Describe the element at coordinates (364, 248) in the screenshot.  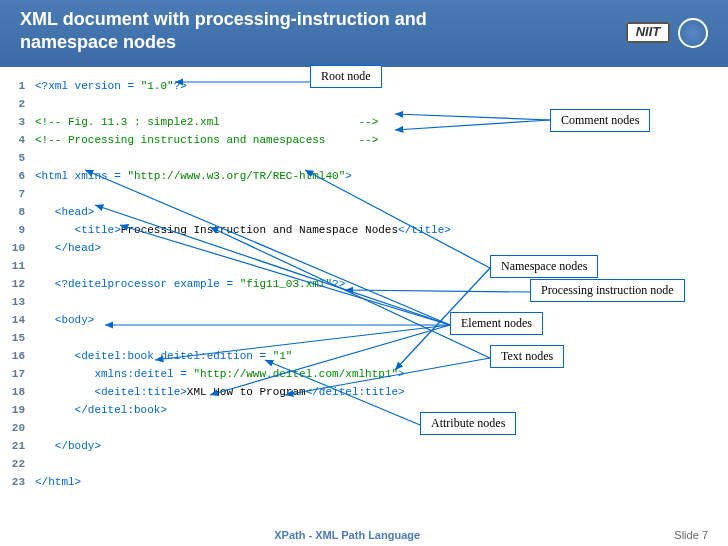
I see `code-line: 10 </head>` at that location.